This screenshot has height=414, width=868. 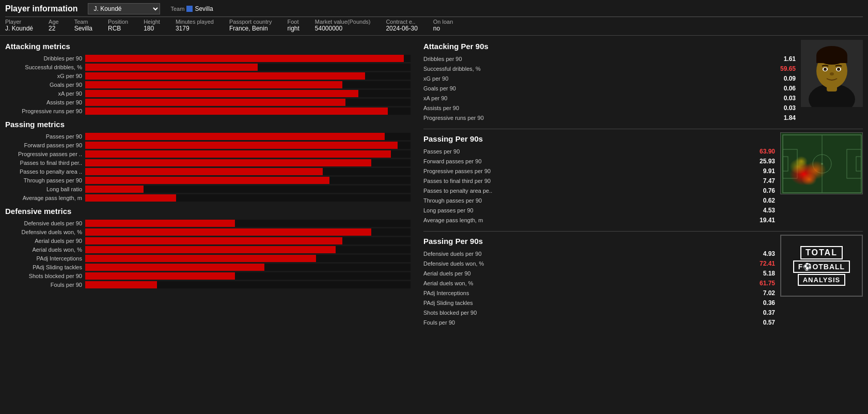 I want to click on per90-metric-label: xG per 90, so click(x=597, y=79).